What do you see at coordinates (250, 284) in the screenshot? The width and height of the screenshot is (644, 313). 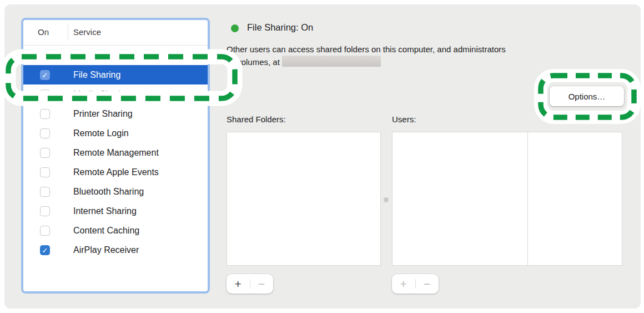 I see `shared-folders-add-remove: + −` at bounding box center [250, 284].